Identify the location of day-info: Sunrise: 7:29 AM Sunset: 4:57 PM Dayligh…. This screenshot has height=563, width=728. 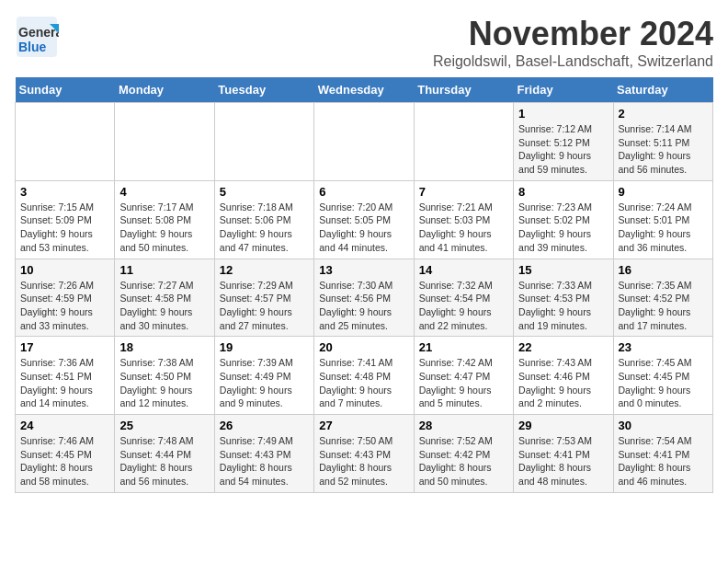
(265, 305).